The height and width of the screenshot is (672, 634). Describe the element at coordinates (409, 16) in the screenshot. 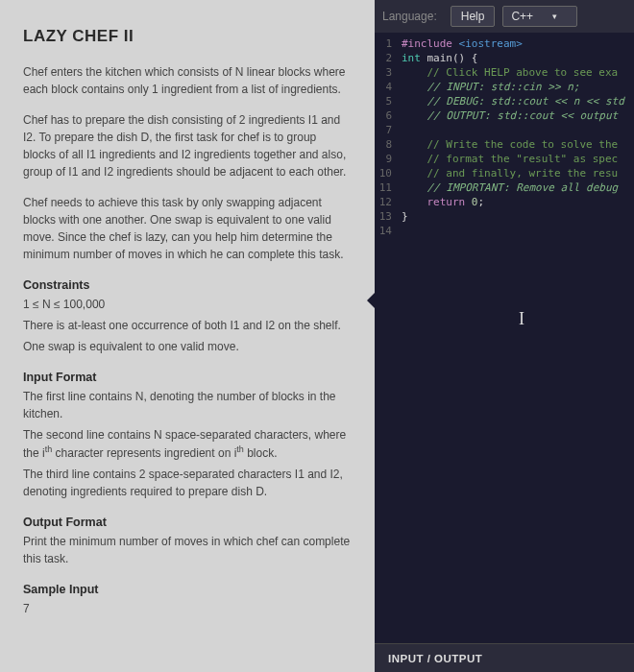

I see `language-label: Language:` at that location.